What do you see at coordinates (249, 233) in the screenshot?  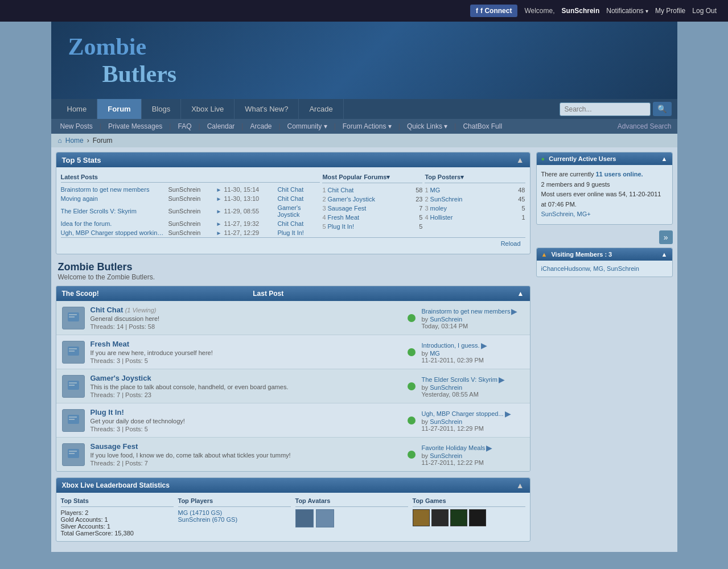 I see `lp-date-5: 11-27, 12:29` at bounding box center [249, 233].